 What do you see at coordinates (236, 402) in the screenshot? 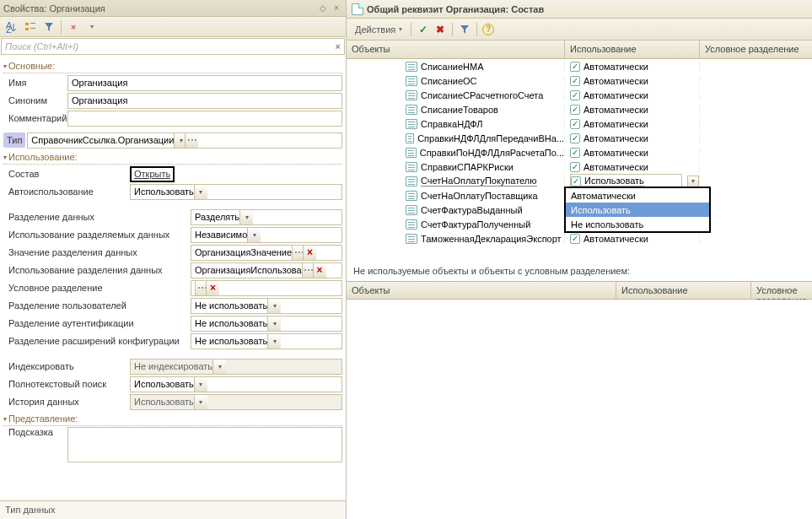
I see `hist-field: Использовать` at bounding box center [236, 402].